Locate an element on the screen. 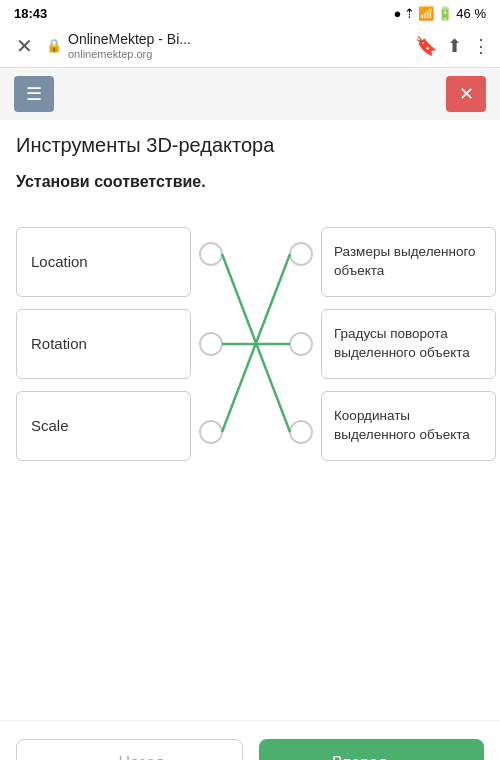 The image size is (500, 760). browser-toolbar: ✕ 🔒 OnlineMektep - Bi... onlinemektep.or… is located at coordinates (250, 46).